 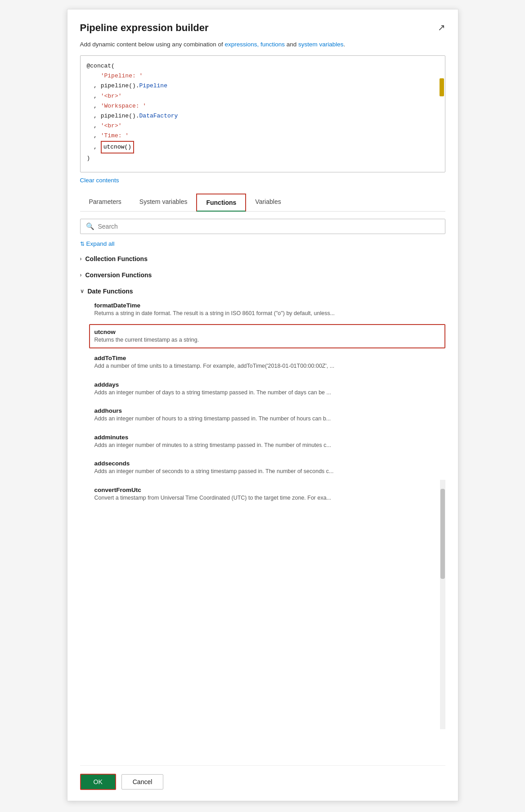 What do you see at coordinates (263, 76) in the screenshot?
I see `code-line-2: 'Pipeline: '` at bounding box center [263, 76].